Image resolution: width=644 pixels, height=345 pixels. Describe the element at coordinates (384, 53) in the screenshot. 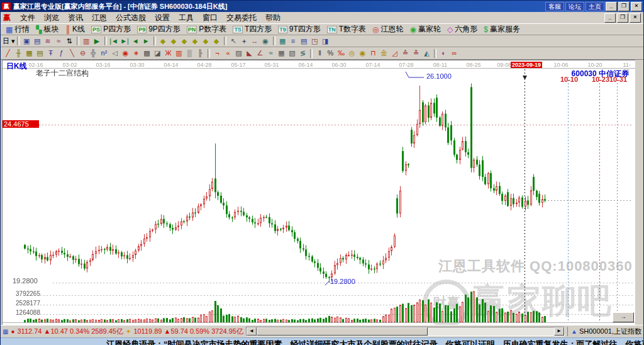

I see `golden-section-icon: 金` at that location.